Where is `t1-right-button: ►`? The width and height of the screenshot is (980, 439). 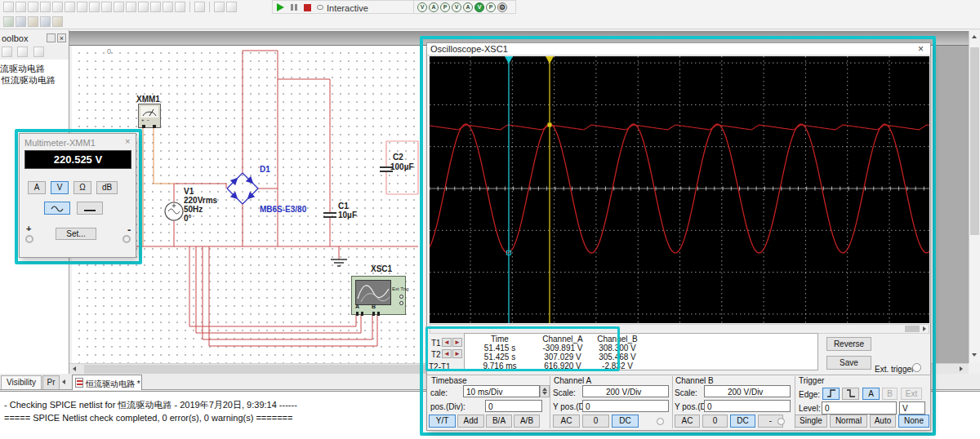
t1-right-button: ► is located at coordinates (457, 343).